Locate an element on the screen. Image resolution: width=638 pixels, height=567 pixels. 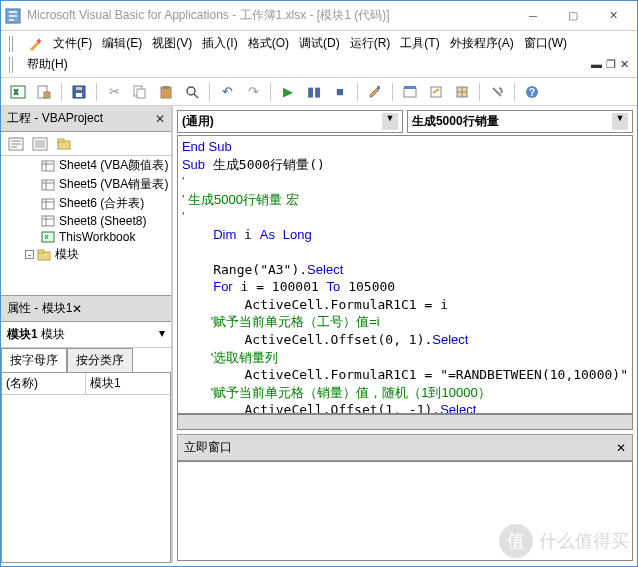
tree-item-sheet: Sheet6 (合并表) is located at coordinates (86, 204).